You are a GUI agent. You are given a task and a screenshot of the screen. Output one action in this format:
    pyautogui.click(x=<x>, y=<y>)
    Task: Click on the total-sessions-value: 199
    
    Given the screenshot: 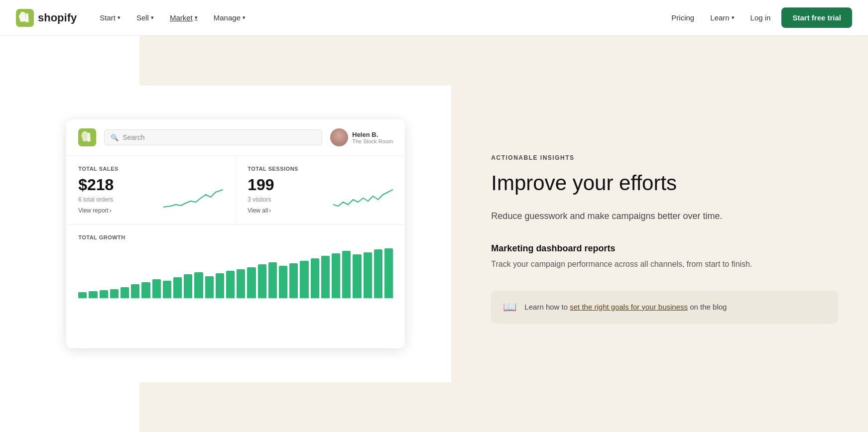 What is the action you would take?
    pyautogui.click(x=261, y=185)
    